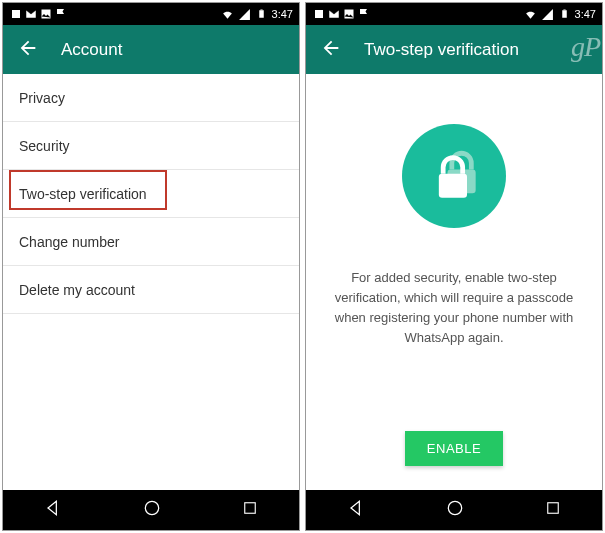  I want to click on list-item-two-step: Two-step verification, so click(151, 194).